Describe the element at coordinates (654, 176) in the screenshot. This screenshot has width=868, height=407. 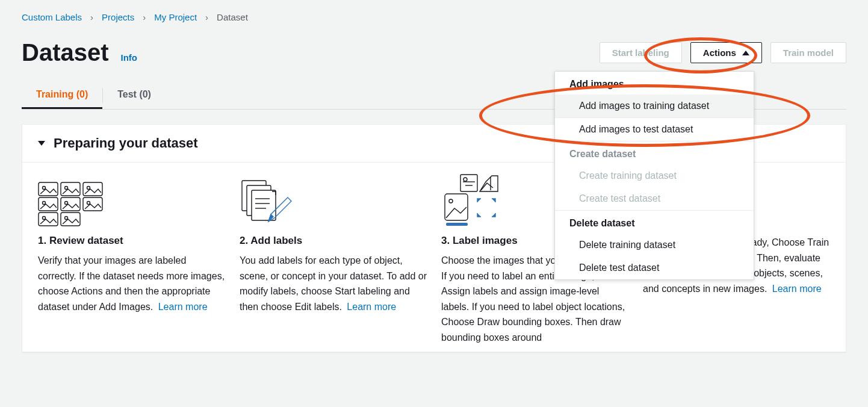
I see `dropdown-item-create-training: Create training dataset` at that location.